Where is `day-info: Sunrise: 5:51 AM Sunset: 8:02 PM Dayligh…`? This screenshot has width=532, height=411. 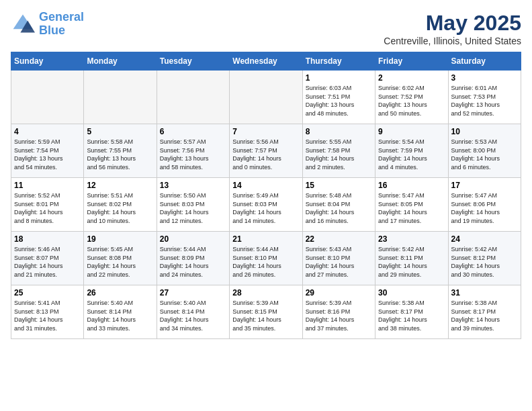
day-info: Sunrise: 5:51 AM Sunset: 8:02 PM Dayligh… is located at coordinates (120, 208).